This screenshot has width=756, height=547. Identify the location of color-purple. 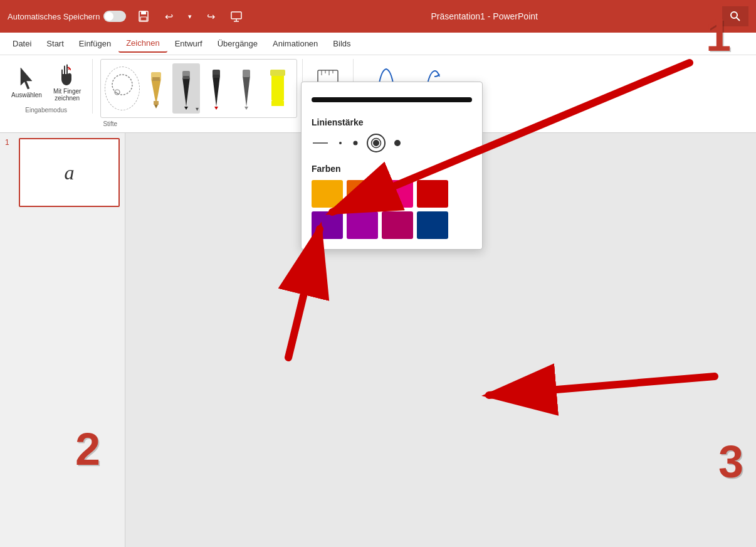
(327, 225).